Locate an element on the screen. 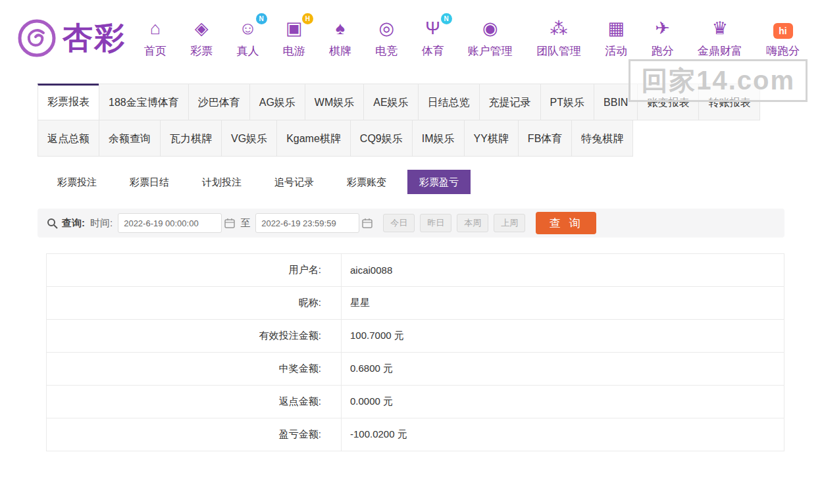  report-row-label: 用户名: is located at coordinates (194, 270).